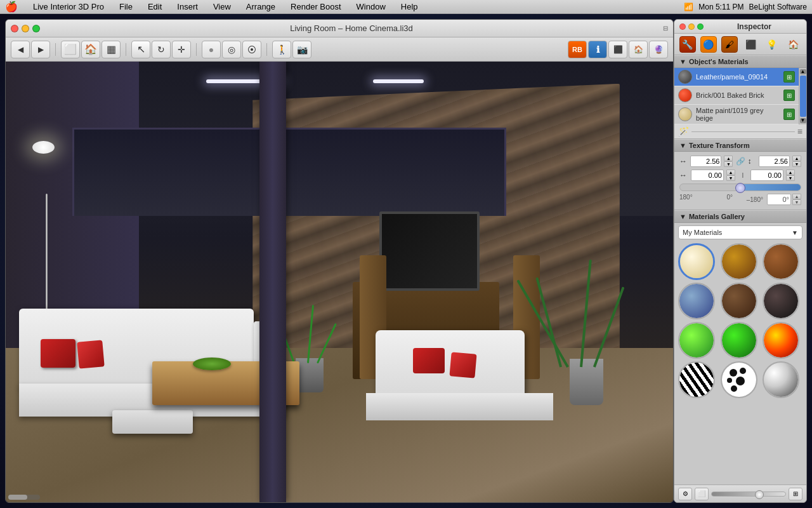 The height and width of the screenshot is (508, 812). What do you see at coordinates (740, 187) in the screenshot?
I see `angle-slider-track` at bounding box center [740, 187].